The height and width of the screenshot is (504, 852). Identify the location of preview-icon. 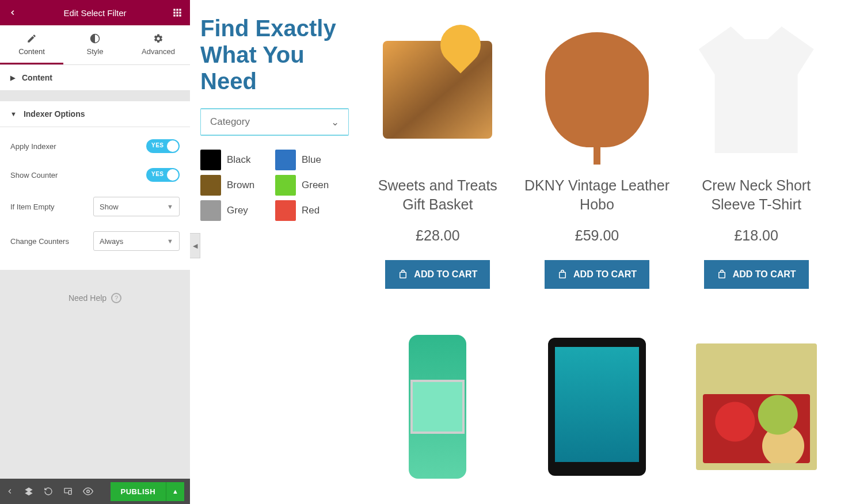
(88, 491).